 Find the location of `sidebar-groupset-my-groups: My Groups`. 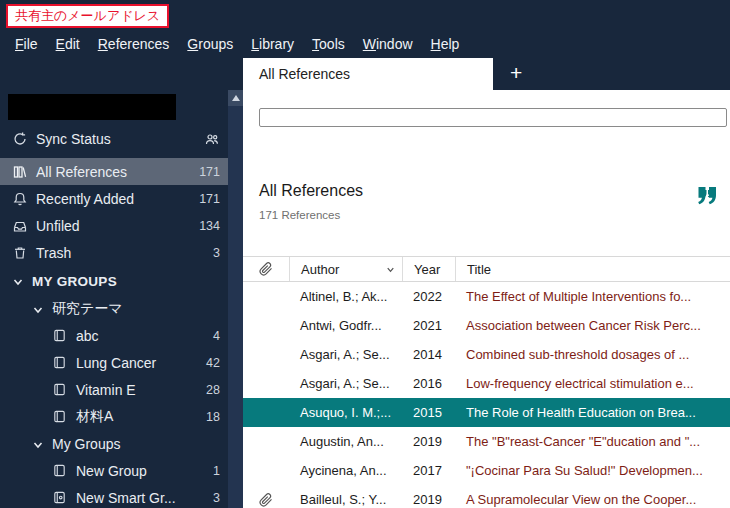

sidebar-groupset-my-groups: My Groups is located at coordinates (114, 444).